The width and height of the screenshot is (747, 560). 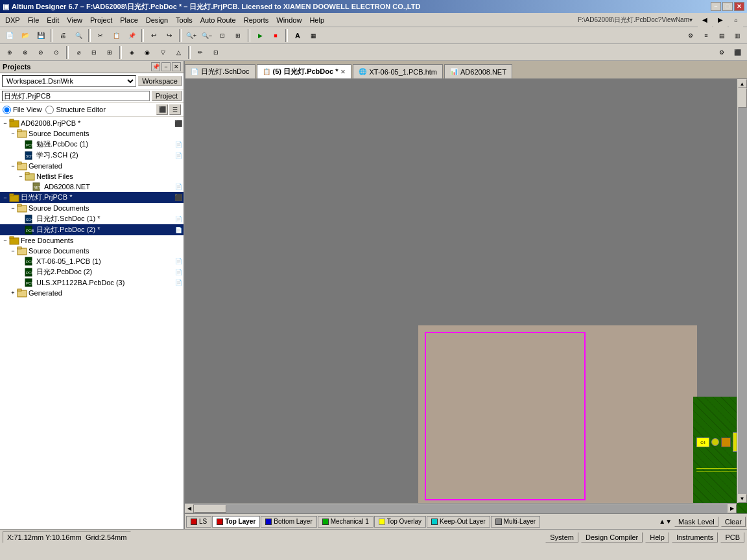 What do you see at coordinates (156, 67) in the screenshot?
I see `panel-pin: 📌` at bounding box center [156, 67].